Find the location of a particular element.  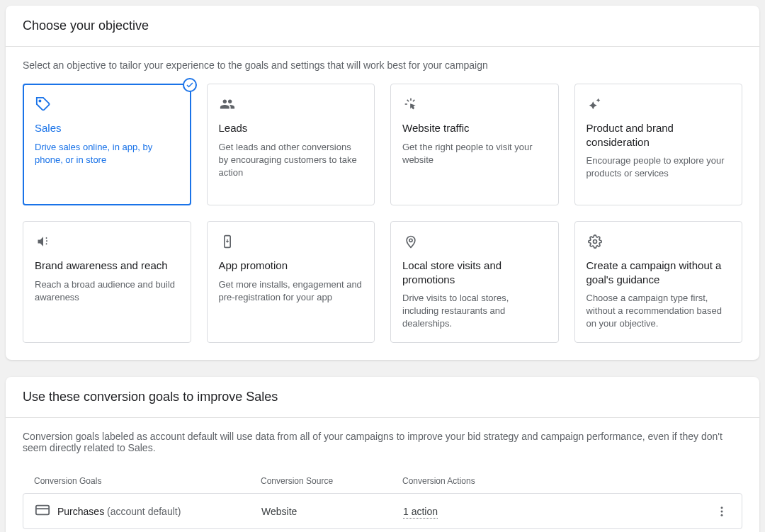

objective-desc: Get leads and other conversions by encou… is located at coordinates (291, 160).